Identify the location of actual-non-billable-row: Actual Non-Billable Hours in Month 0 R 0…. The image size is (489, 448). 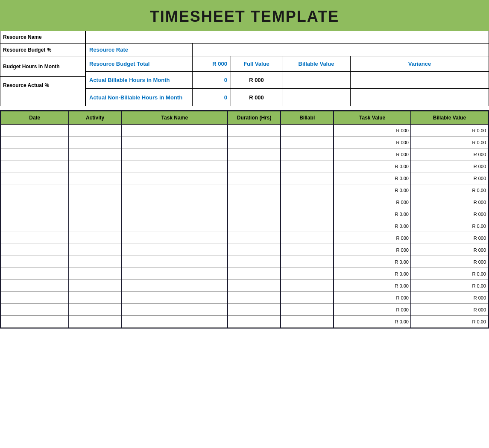
(287, 97).